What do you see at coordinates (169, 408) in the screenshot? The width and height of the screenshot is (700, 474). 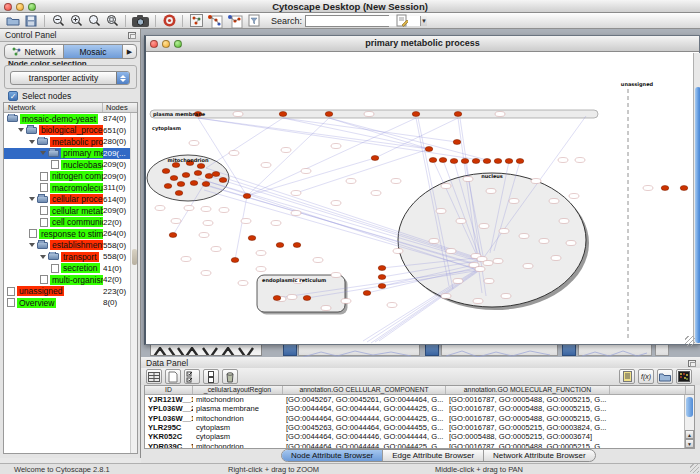 I see `table-cell: YPL036W__2` at bounding box center [169, 408].